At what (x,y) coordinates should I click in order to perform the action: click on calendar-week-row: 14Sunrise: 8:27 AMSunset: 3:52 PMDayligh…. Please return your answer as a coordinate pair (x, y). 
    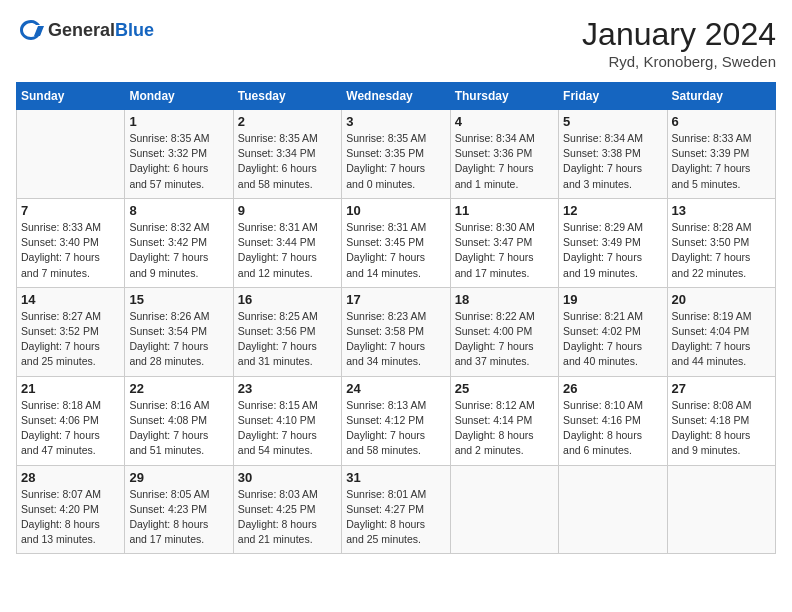
    Looking at the image, I should click on (396, 332).